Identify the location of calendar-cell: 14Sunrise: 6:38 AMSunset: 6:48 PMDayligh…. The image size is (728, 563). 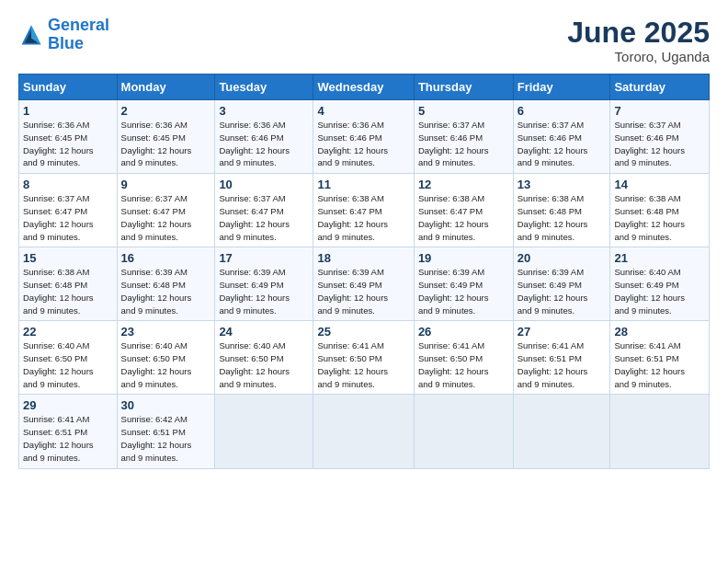
(660, 211).